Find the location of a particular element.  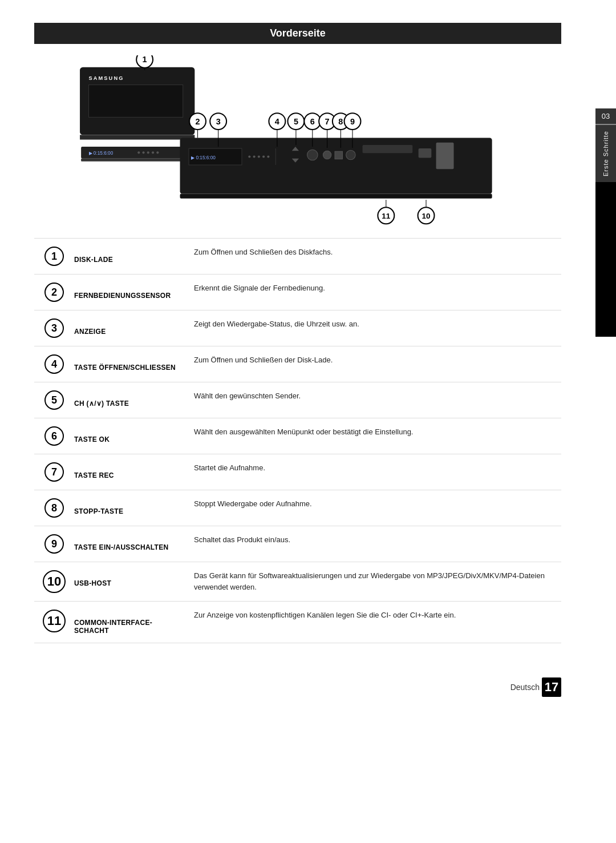

item-description: Erkennt die Signale der Fernbedienung. is located at coordinates (378, 288).